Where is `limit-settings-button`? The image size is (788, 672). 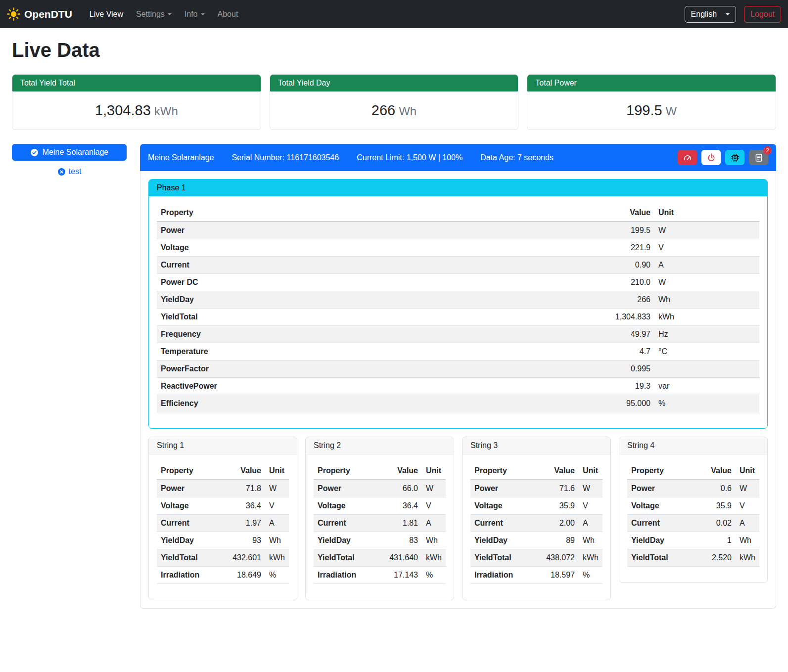
limit-settings-button is located at coordinates (688, 157).